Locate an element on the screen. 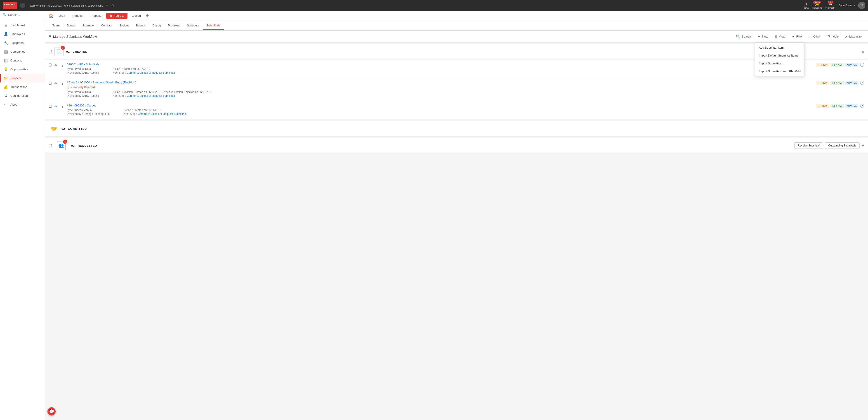  tab-scope: Scope is located at coordinates (71, 26).